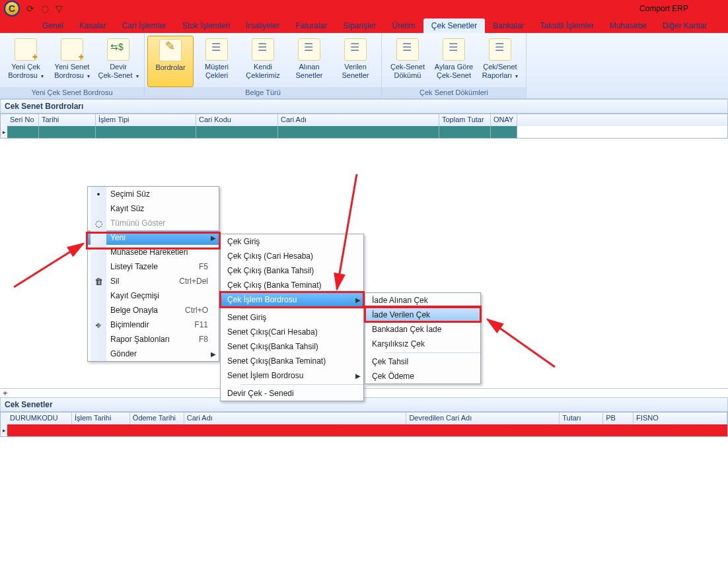 This screenshot has height=565, width=728. What do you see at coordinates (153, 296) in the screenshot?
I see `menu-item: Kayıt Geçmişi` at bounding box center [153, 296].